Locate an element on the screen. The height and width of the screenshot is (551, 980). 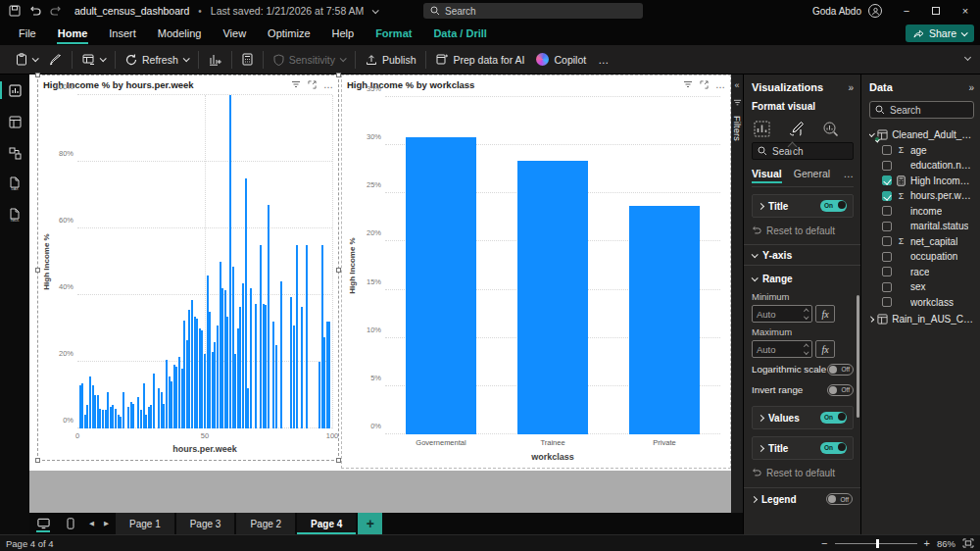
fit-to-page-icon is located at coordinates (968, 543).